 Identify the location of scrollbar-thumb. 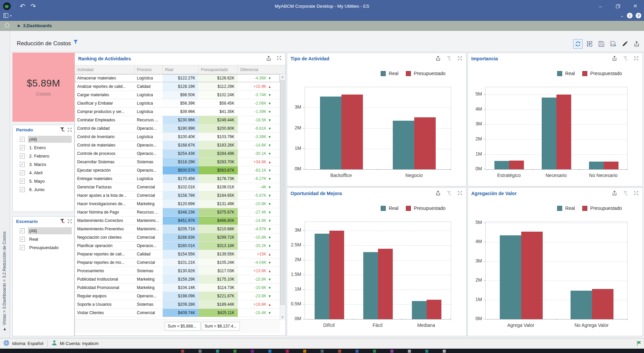
(282, 192).